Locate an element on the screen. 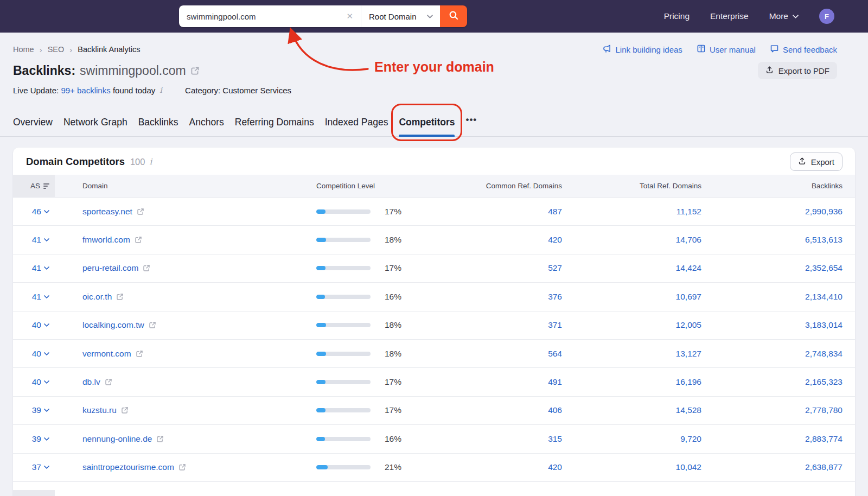  breadcrumb-item-seo: SEO is located at coordinates (56, 49).